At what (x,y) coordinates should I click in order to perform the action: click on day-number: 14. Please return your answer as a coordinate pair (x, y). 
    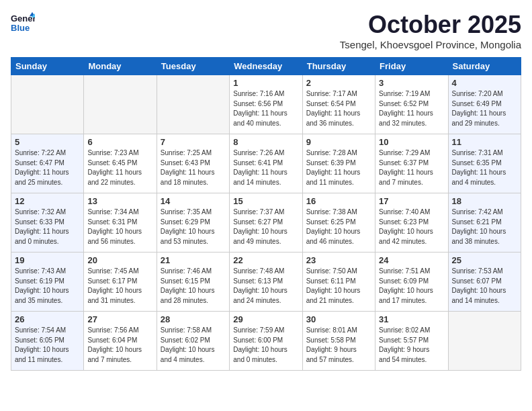
    Looking at the image, I should click on (193, 201).